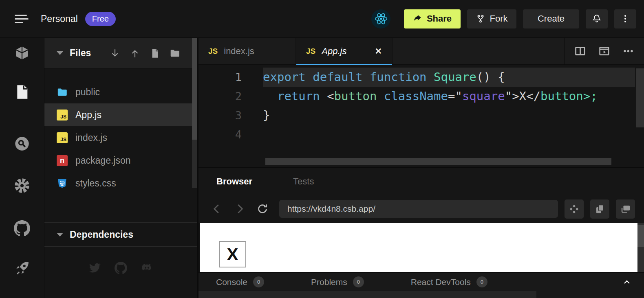  What do you see at coordinates (232, 282) in the screenshot?
I see `console-tab-label: Console` at bounding box center [232, 282].